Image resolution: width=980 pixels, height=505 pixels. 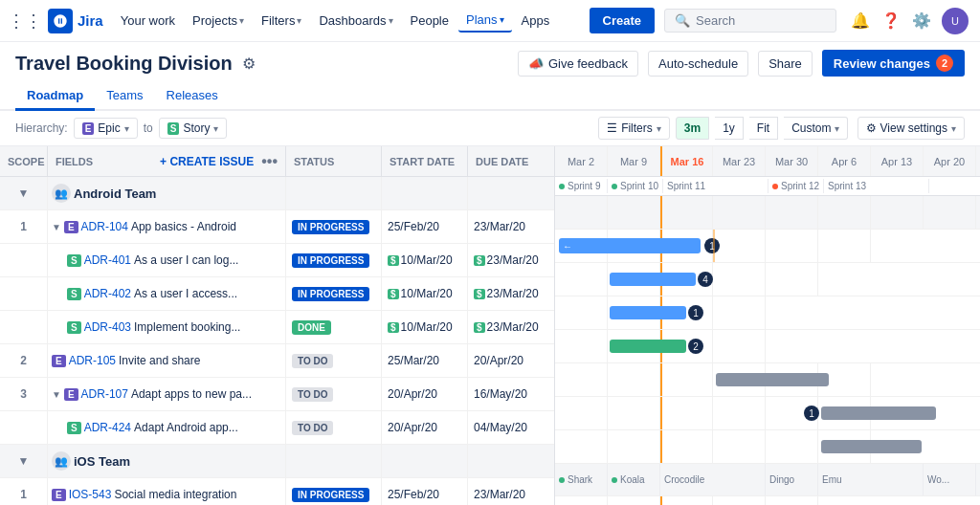 What do you see at coordinates (768, 314) in the screenshot?
I see `gantt-adr-402: 1` at bounding box center [768, 314].